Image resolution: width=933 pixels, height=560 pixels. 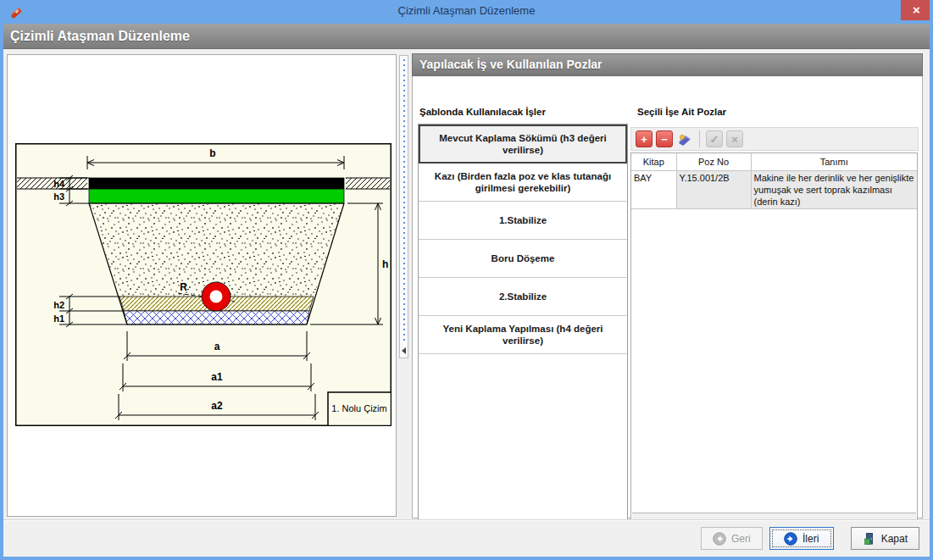 I want to click on label-a2: a2, so click(x=217, y=406).